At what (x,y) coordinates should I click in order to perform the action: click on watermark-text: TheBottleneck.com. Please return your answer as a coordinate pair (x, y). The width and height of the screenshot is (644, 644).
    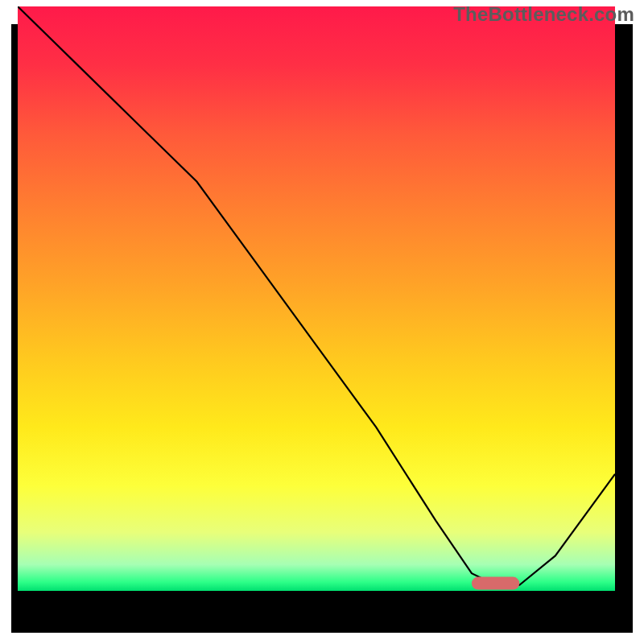
    Looking at the image, I should click on (544, 14).